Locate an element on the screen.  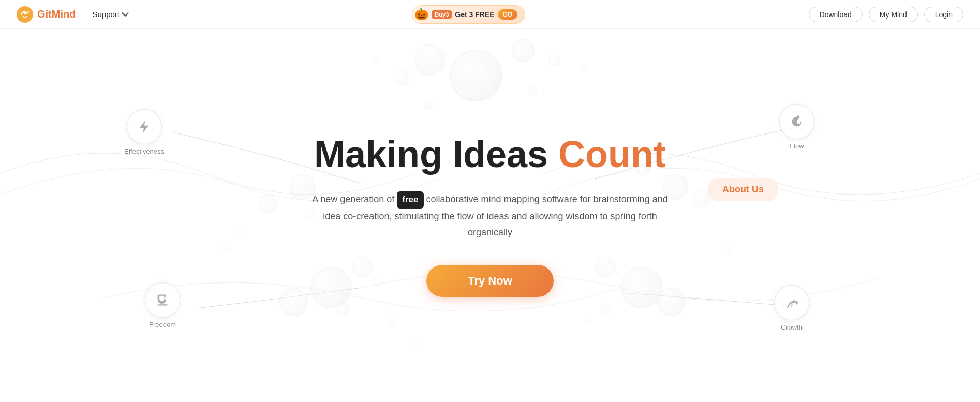
login-button: Login is located at coordinates (944, 14).